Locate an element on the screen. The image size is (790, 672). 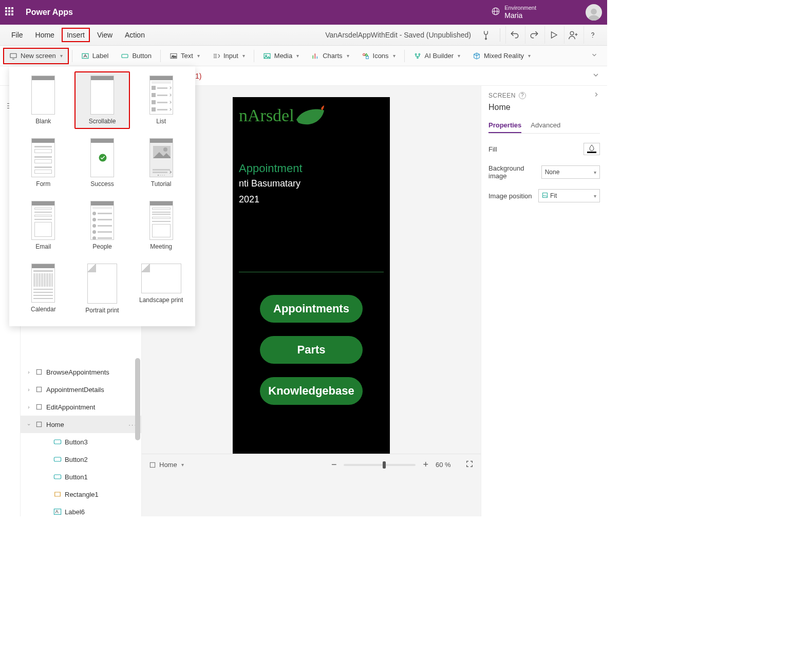
gallery-item-label: Tutorial is located at coordinates (161, 184).